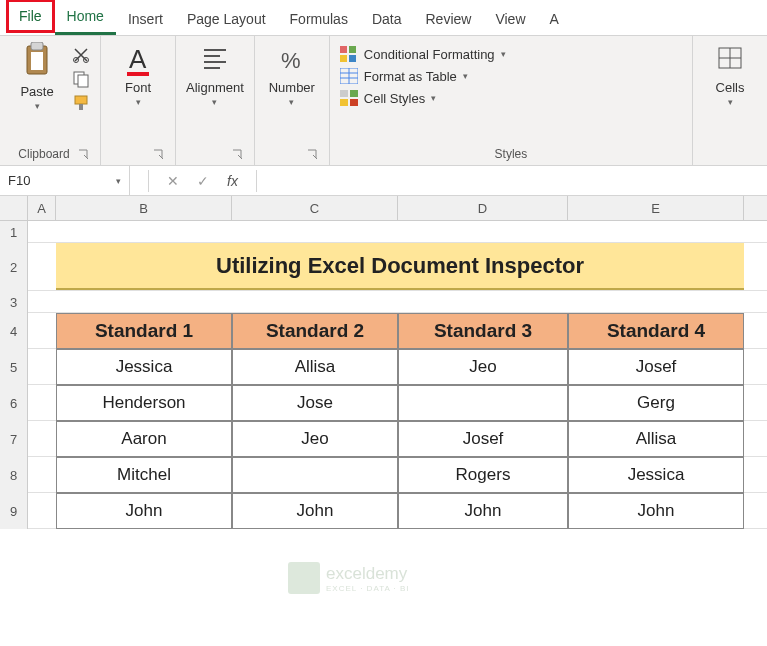 Image resolution: width=767 pixels, height=646 pixels. Describe the element at coordinates (510, 19) in the screenshot. I see `tab-view: View` at that location.